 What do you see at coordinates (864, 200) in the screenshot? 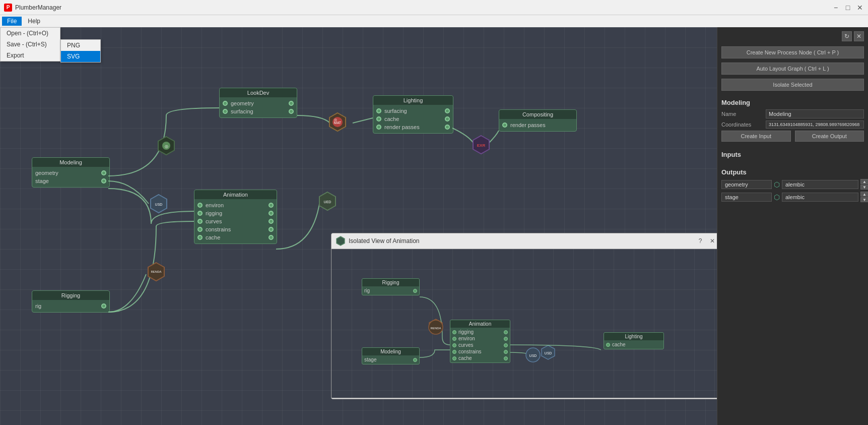
I see `stage-down-arrow: ▼` at bounding box center [864, 200].